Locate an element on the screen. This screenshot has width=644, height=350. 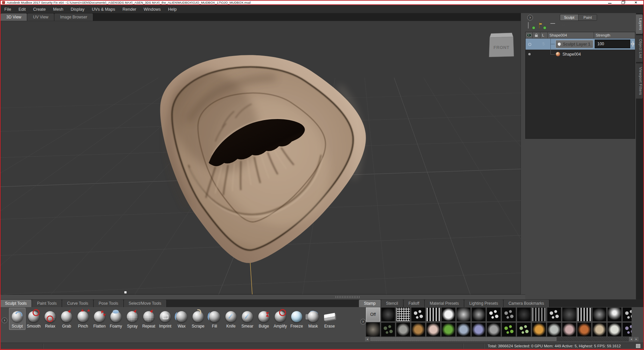
tool-tray-expand-button: › is located at coordinates (5, 320).